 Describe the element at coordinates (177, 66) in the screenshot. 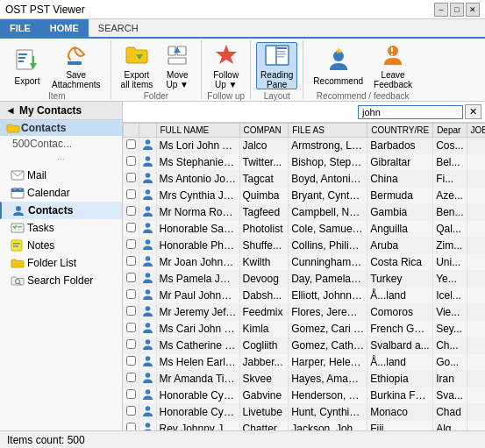

I see `move-up-button: MoveUp ▼` at that location.